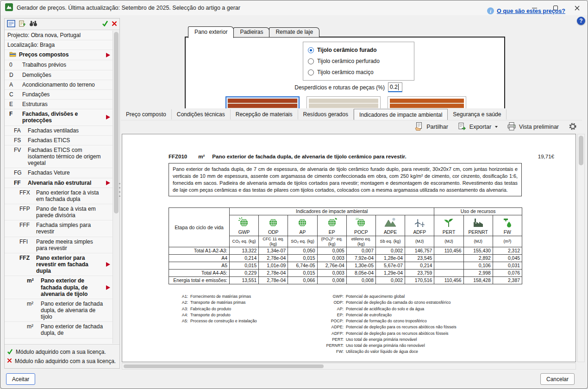 The height and width of the screenshot is (389, 588). What do you see at coordinates (58, 55) in the screenshot?
I see `tree-root-row: Preços compostos` at bounding box center [58, 55].